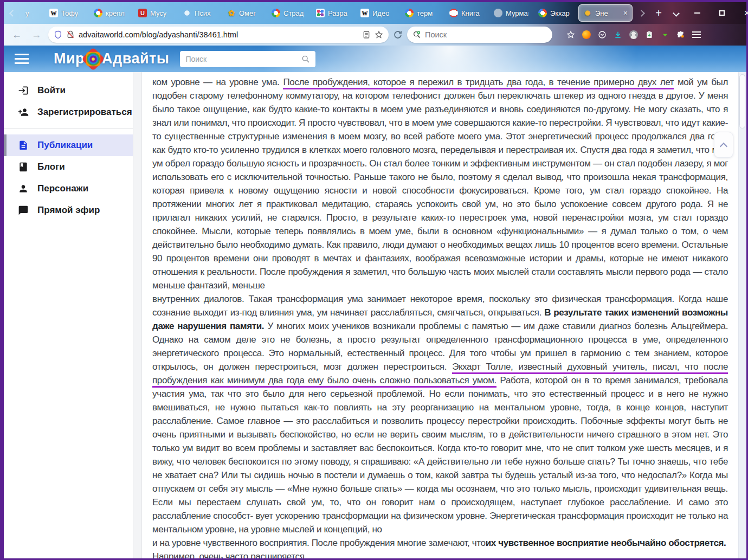 The image size is (748, 560). I want to click on reader-mode-icon, so click(366, 35).